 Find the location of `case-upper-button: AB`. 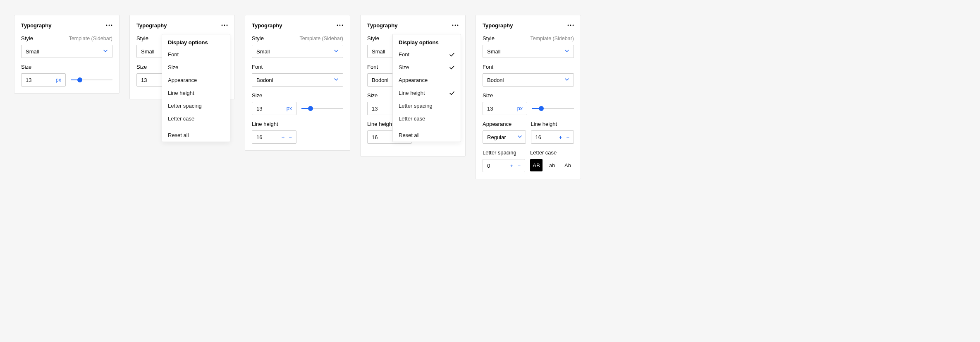

case-upper-button: AB is located at coordinates (536, 165).